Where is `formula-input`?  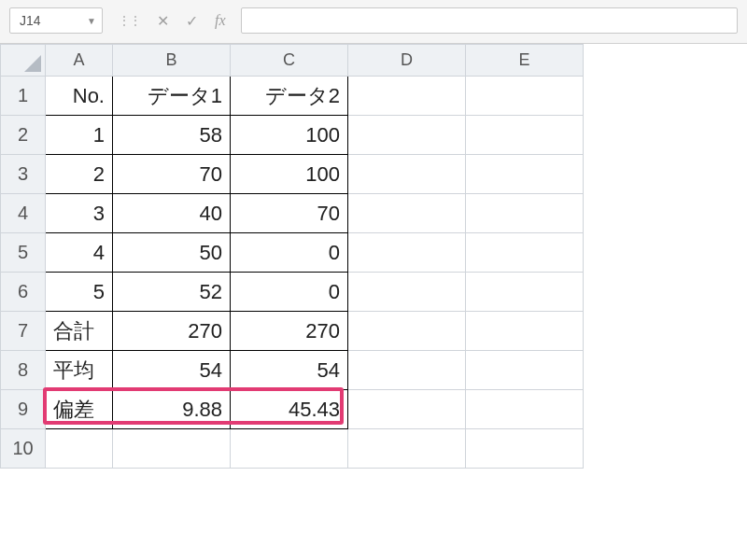 formula-input is located at coordinates (489, 21).